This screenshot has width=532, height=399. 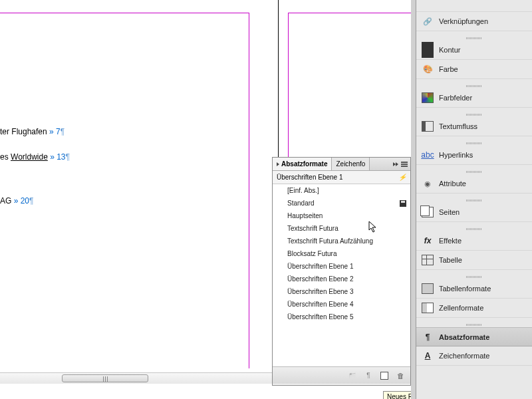 I want to click on tab-label: Absatzformate, so click(x=305, y=164).